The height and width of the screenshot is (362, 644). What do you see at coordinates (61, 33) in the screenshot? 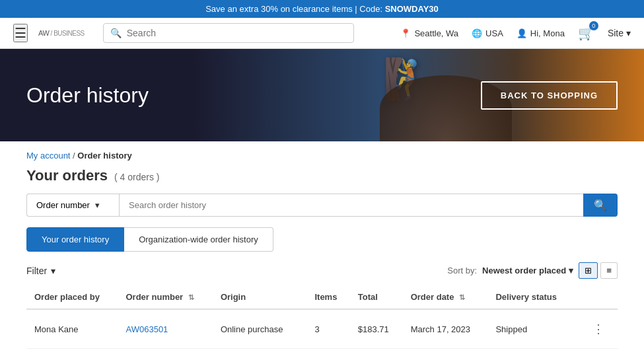
I see `site-logo: AW / BUSINESS` at bounding box center [61, 33].